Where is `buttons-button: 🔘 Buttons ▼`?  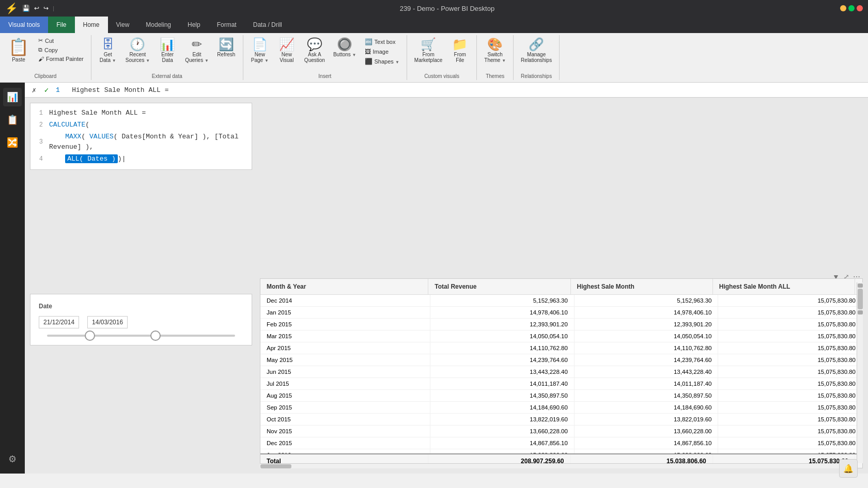 buttons-button: 🔘 Buttons ▼ is located at coordinates (345, 48).